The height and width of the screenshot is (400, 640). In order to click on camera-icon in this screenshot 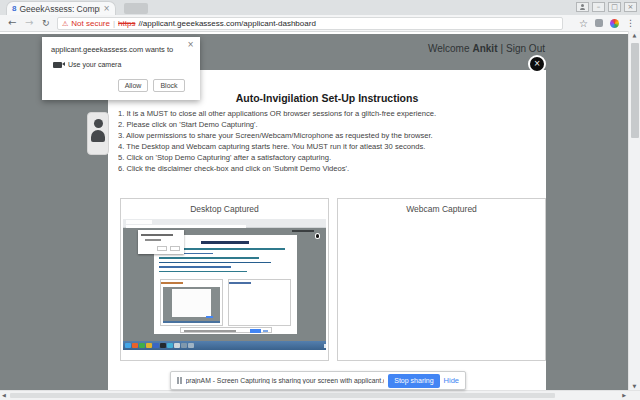, I will do `click(58, 65)`.